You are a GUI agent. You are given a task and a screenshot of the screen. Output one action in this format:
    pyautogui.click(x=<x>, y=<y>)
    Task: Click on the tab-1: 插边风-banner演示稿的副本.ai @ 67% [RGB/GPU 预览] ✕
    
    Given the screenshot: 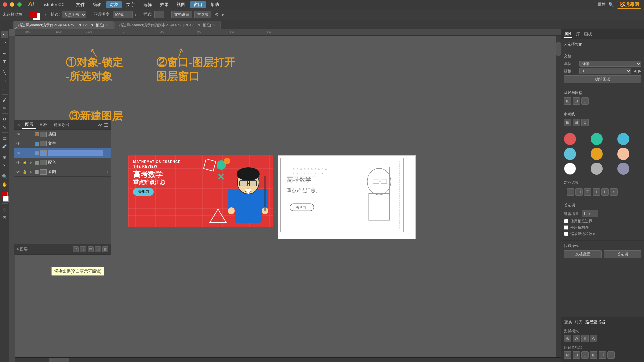 What is the action you would take?
    pyautogui.click(x=168, y=25)
    